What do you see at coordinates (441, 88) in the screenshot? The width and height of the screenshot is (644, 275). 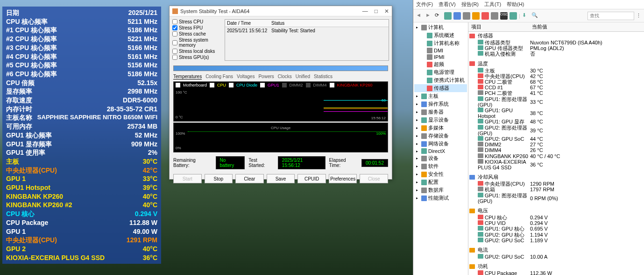 I see `tree-node: 传感器` at bounding box center [441, 88].